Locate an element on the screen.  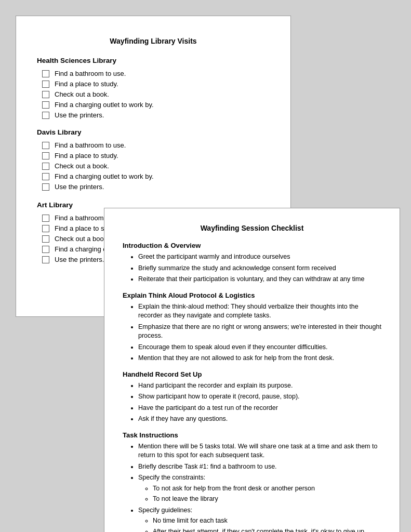
health-sciences-heading: Health Sciences Library is located at coordinates (153, 60).